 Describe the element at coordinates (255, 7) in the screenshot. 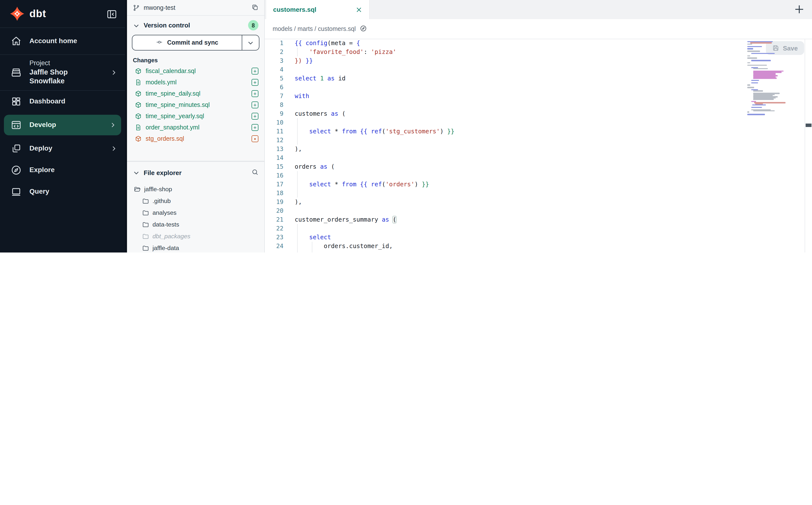

I see `copy-icon` at that location.